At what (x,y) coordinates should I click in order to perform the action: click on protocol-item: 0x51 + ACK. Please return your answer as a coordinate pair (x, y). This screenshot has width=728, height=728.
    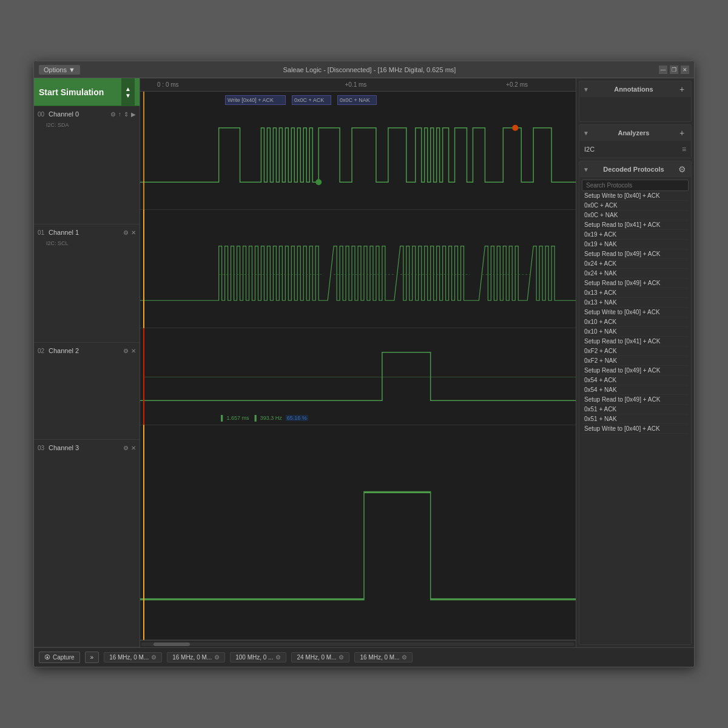
    Looking at the image, I should click on (635, 410).